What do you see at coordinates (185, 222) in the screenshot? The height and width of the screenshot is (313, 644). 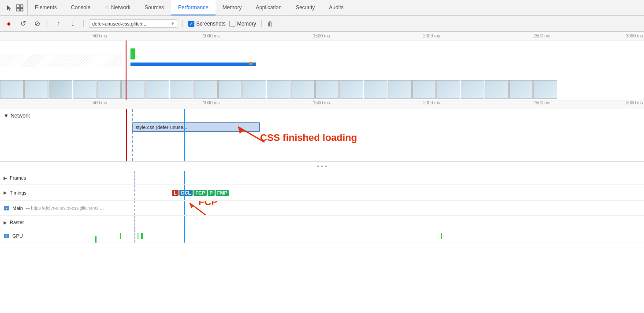 I see `raster-blue-cursor` at bounding box center [185, 222].